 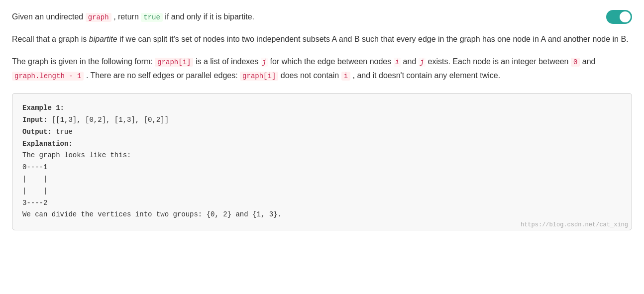 I want to click on input-label: Input:, so click(x=35, y=120).